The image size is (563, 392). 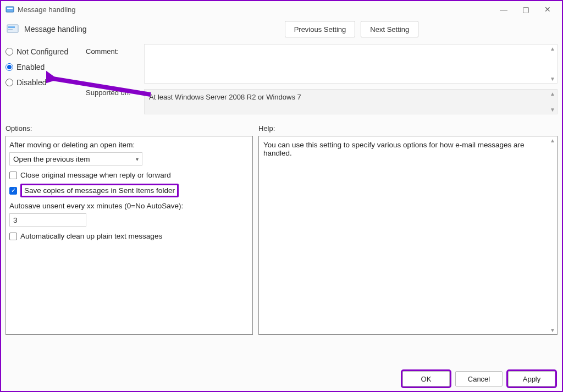 What do you see at coordinates (48, 220) in the screenshot?
I see `autosave-input: 3` at bounding box center [48, 220].